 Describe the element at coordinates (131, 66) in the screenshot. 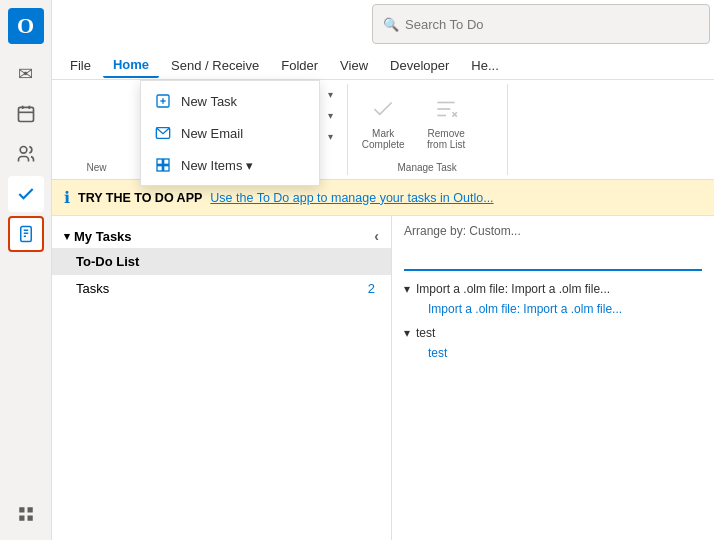

I see `menu-home: Home` at that location.